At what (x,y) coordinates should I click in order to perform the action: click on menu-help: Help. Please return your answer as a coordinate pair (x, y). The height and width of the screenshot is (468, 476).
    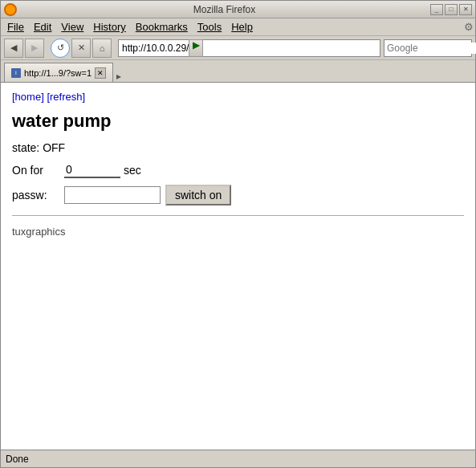
    Looking at the image, I should click on (242, 27).